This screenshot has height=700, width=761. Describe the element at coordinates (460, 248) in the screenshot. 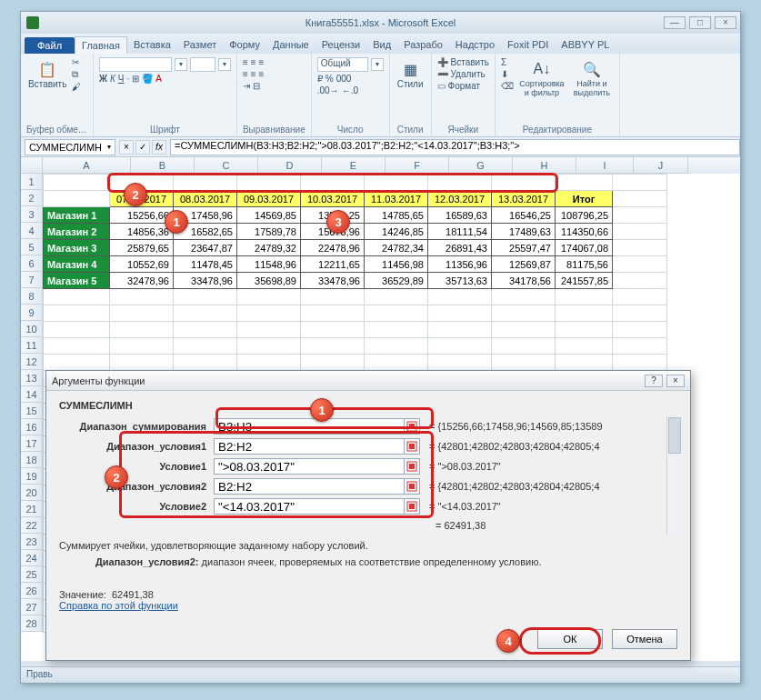

I see `data-cell: 26891,43` at that location.